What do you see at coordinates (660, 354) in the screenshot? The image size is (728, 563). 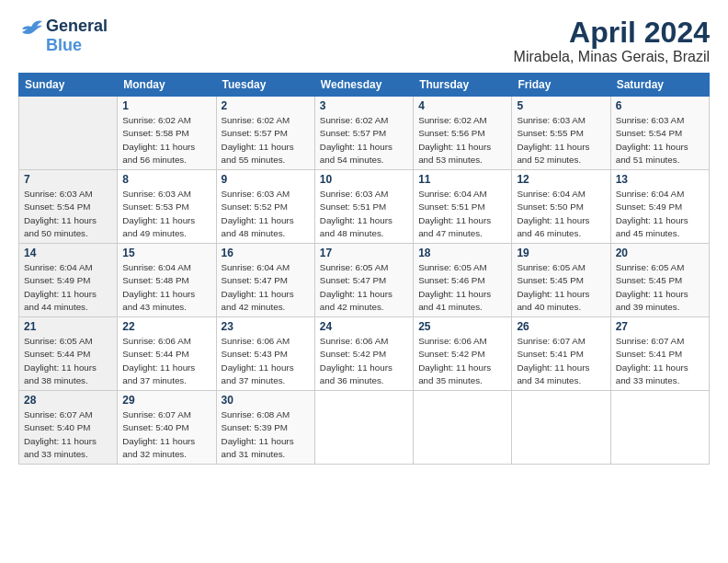 I see `calendar-cell: 27Sunrise: 6:07 AM Sunset: 5:41 PM Dayli…` at bounding box center [660, 354].